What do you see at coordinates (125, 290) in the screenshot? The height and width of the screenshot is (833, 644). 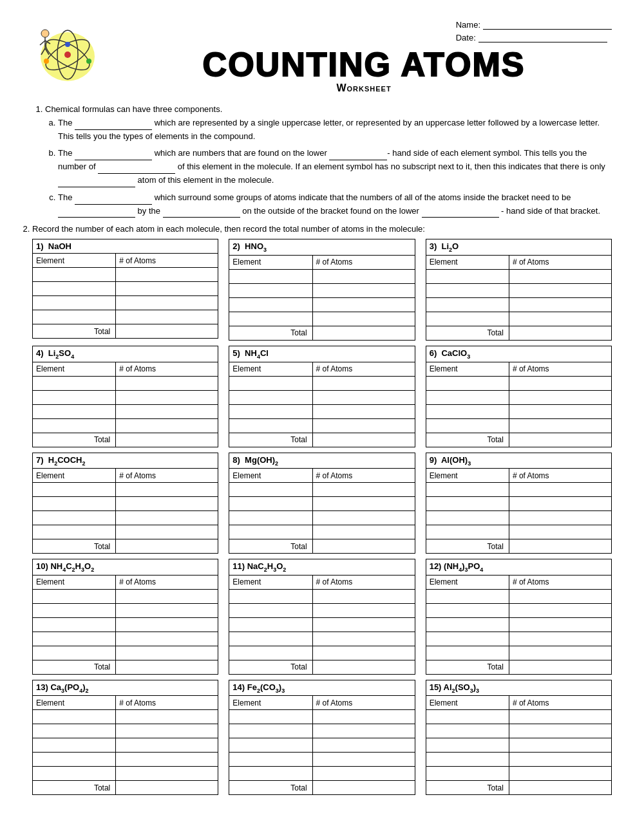 I see `molecule-1-wrapper: 1) NaOH Element# of Atoms Total` at bounding box center [125, 290].